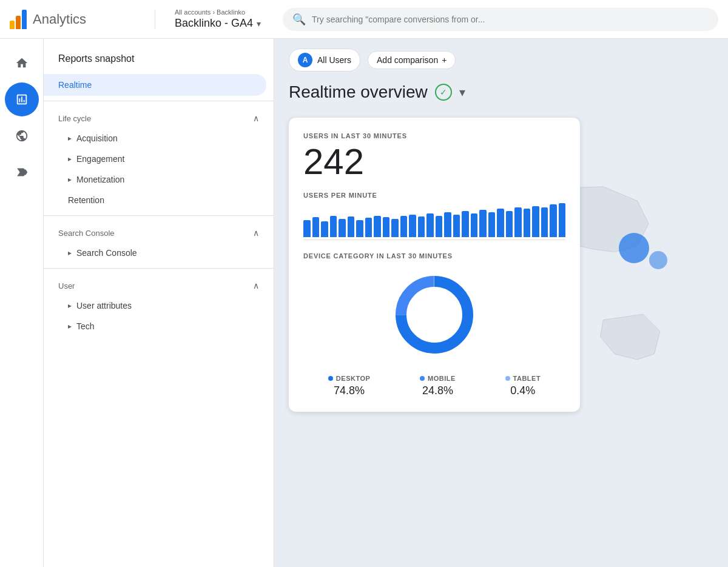 The height and width of the screenshot is (567, 728). Describe the element at coordinates (364, 19) in the screenshot. I see `topbar: Analytics All accounts › Backlinko Backl…` at that location.